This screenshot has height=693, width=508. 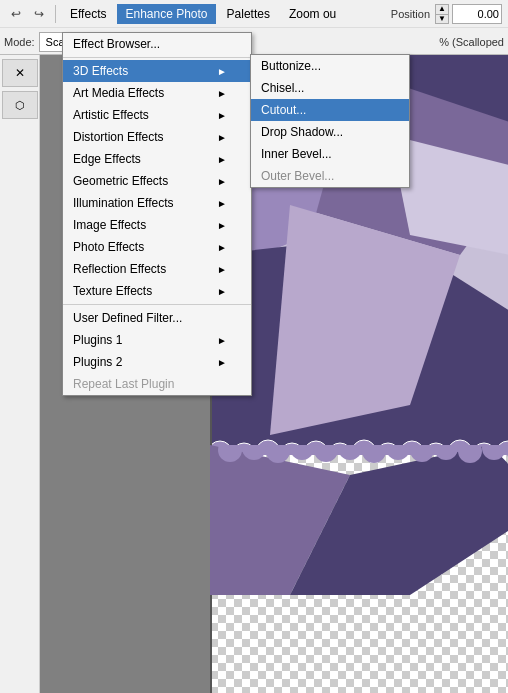 What do you see at coordinates (222, 226) in the screenshot?
I see `image-arrow: ►` at bounding box center [222, 226].